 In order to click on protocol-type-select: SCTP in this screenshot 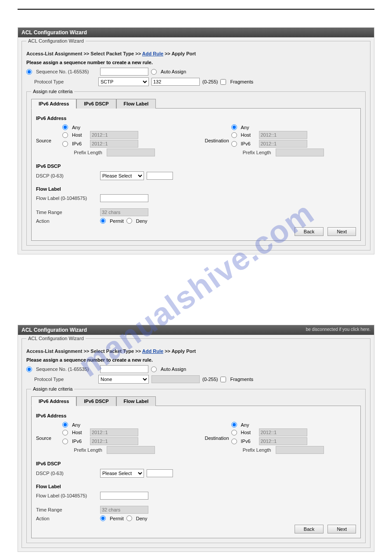, I will do `click(124, 82)`.